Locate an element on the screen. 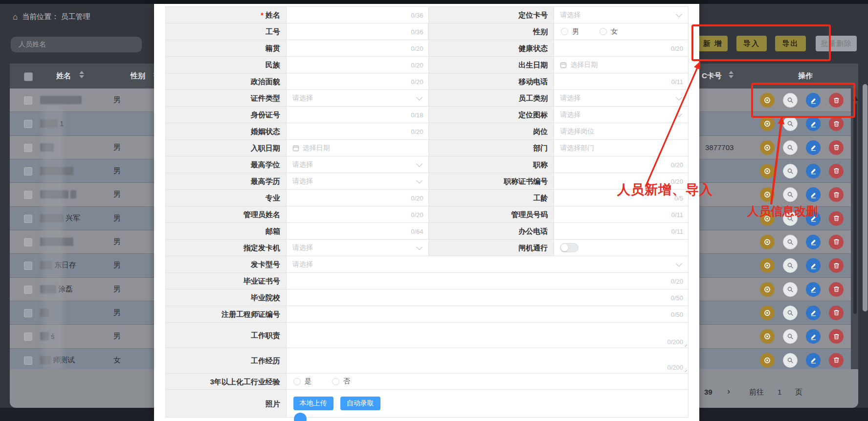 The height and width of the screenshot is (421, 868). textarea-input: 0/200 is located at coordinates (487, 361).